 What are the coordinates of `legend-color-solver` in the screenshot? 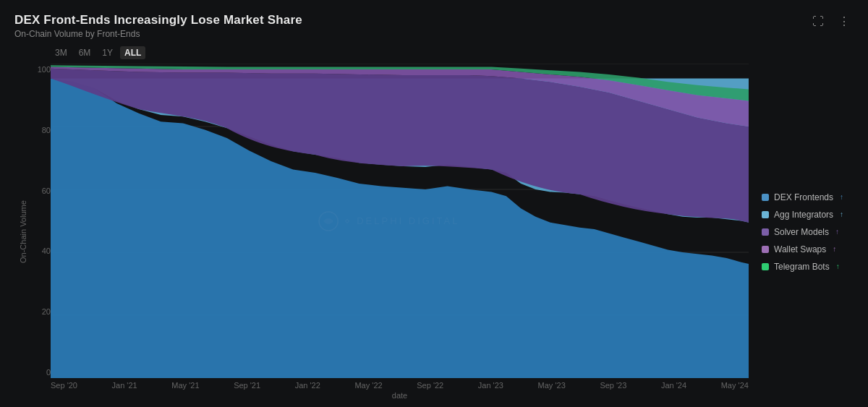 It's located at (765, 232).